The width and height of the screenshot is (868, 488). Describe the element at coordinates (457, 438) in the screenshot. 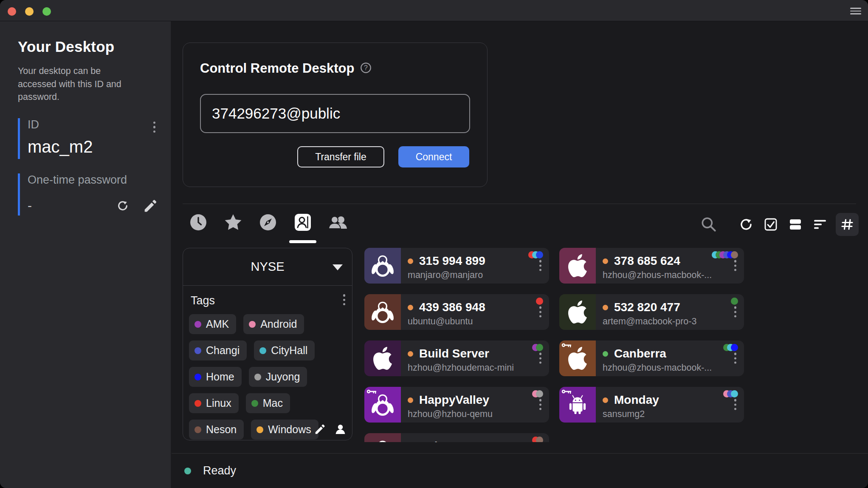

I see `device-card: Pol` at that location.